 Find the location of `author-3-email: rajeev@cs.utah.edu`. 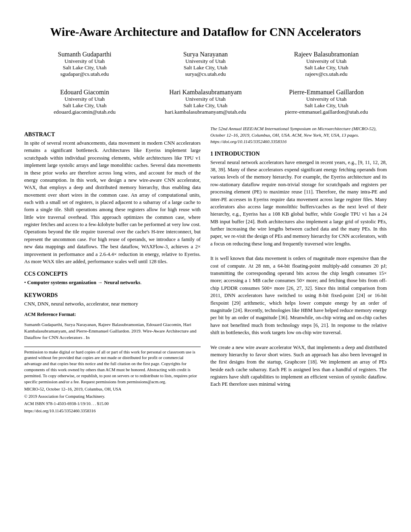

author-3-email: rajeev@cs.utah.edu is located at coordinates (326, 74).